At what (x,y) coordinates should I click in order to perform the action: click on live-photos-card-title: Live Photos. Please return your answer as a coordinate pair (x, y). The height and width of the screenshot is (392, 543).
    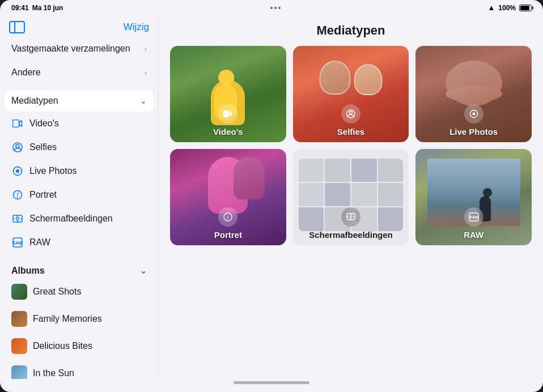
    Looking at the image, I should click on (474, 131).